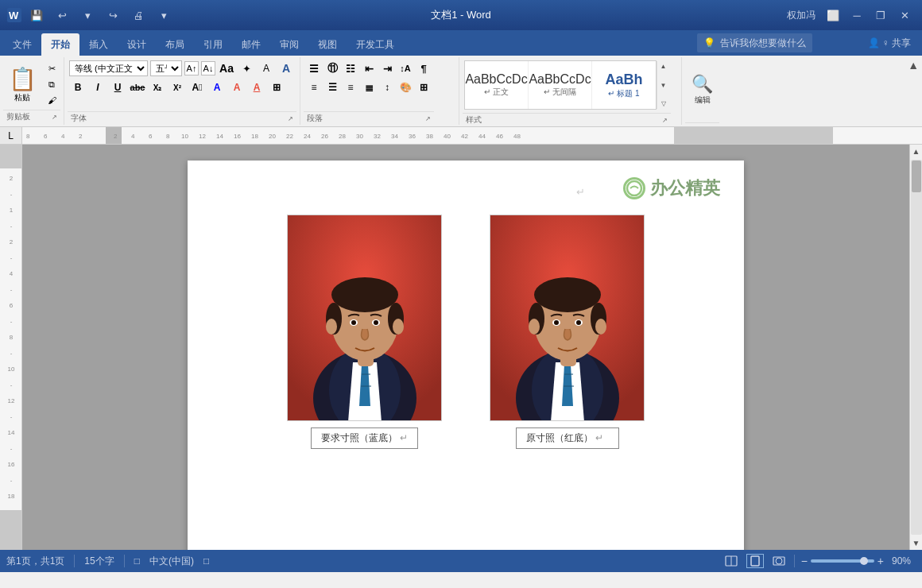 The width and height of the screenshot is (922, 588). What do you see at coordinates (32, 116) in the screenshot?
I see `clipboard-label: 剪贴板 ↗` at bounding box center [32, 116].